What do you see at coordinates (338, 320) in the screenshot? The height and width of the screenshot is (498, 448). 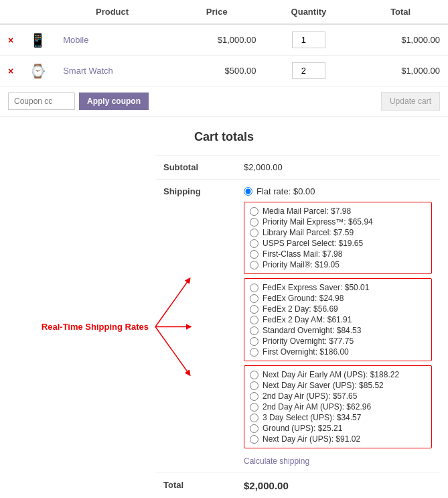 I see `shipping-option-item: FedEx 2 Day AM: $61.91` at bounding box center [338, 320].